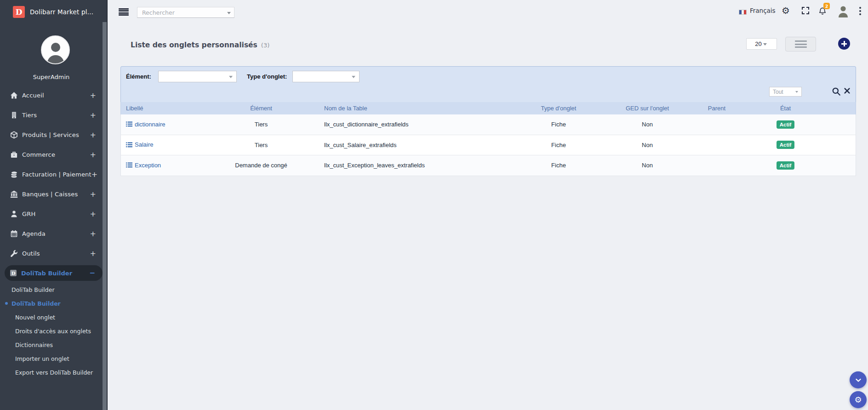 The height and width of the screenshot is (410, 868). I want to click on brand: D Dolibarr Market pl..., so click(51, 12).